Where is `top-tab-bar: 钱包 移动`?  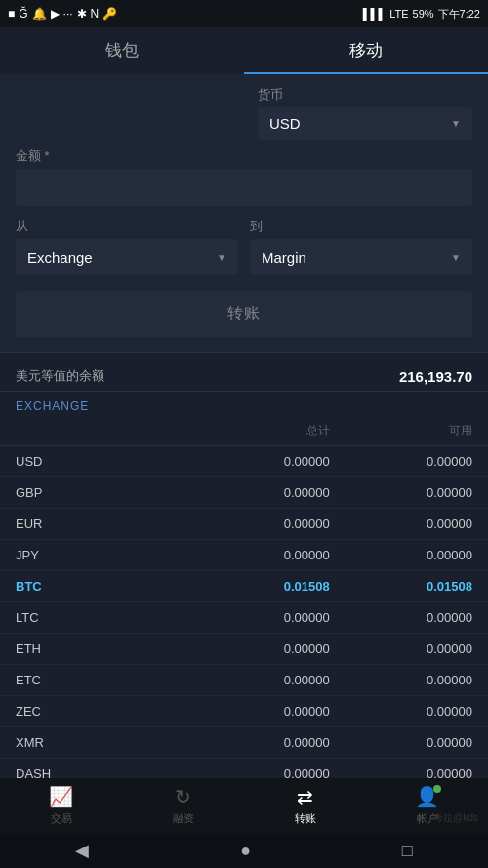
top-tab-bar: 钱包 移动 is located at coordinates (244, 51).